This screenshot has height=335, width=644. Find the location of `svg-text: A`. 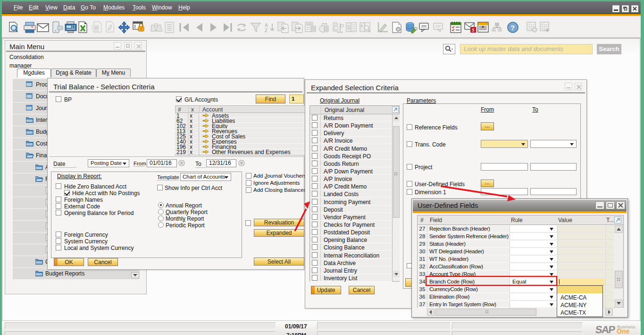

svg-text: A is located at coordinates (266, 26).